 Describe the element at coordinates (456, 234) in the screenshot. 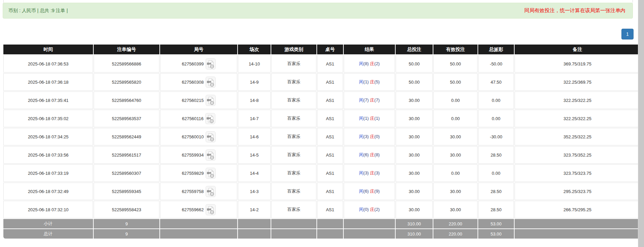

I see `total-row-valid-bet-cell: 220.00` at that location.